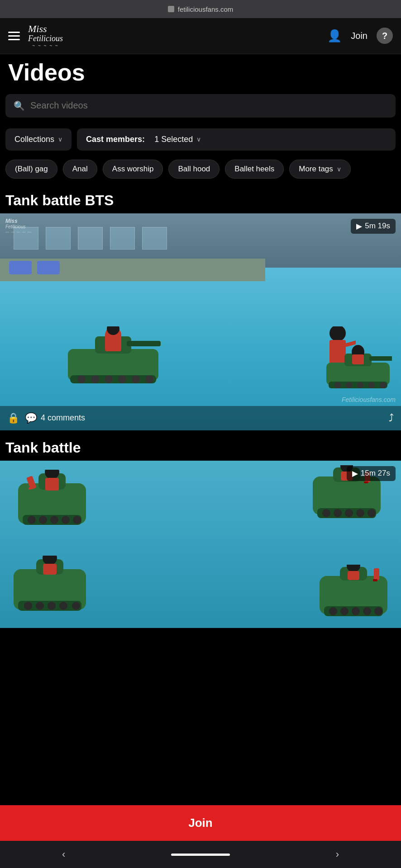 The width and height of the screenshot is (401, 868). I want to click on duration-badge-1: ▶ 5m 19s, so click(373, 226).